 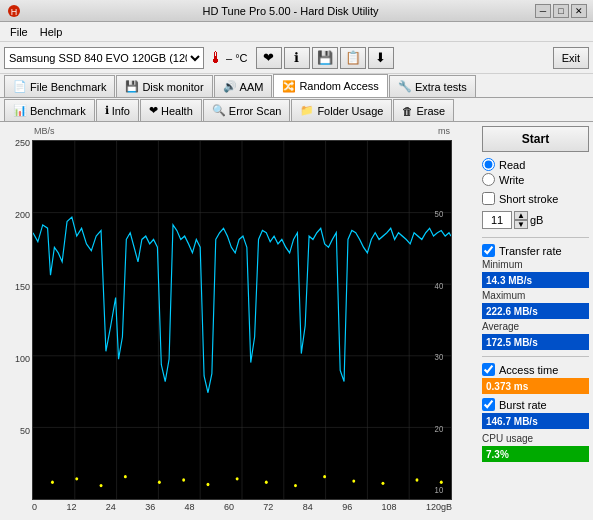 I want to click on tab-health: ❤ Health, so click(x=171, y=110).